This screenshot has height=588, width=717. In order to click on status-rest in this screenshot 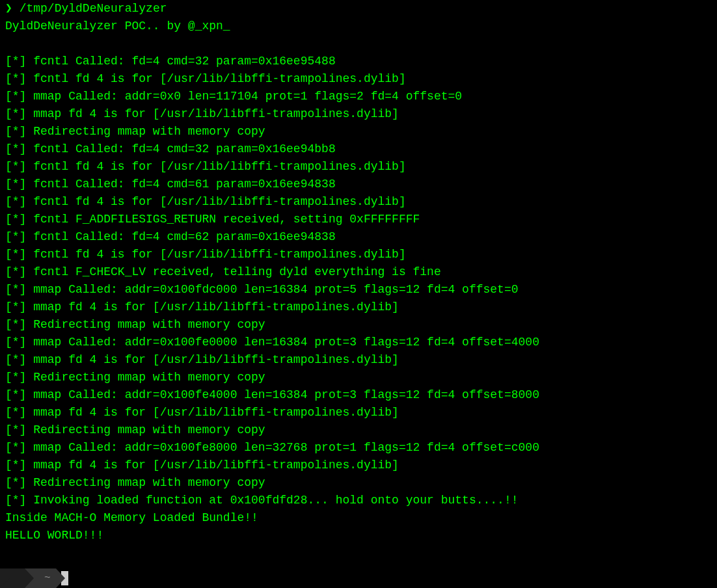, I will do `click(386, 578)`.